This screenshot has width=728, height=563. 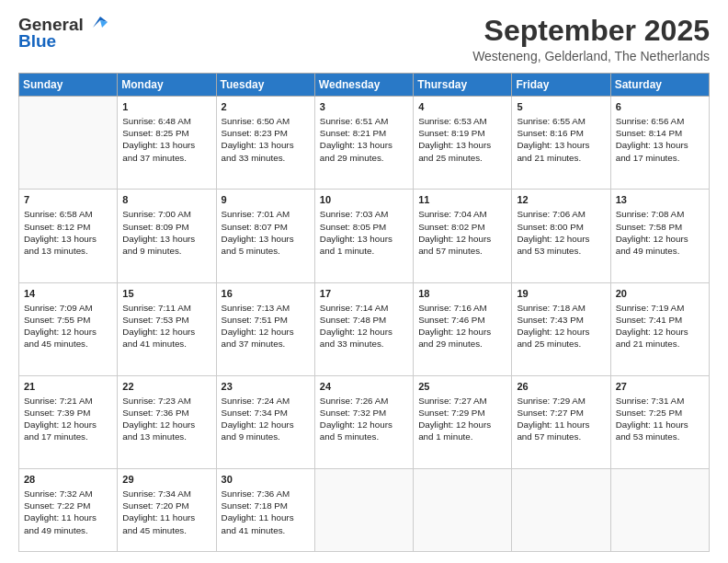 I want to click on day-cell-w3d6: 19Sunrise: 7:18 AM Sunset: 7:43 PM Dayli…, so click(x=561, y=329).